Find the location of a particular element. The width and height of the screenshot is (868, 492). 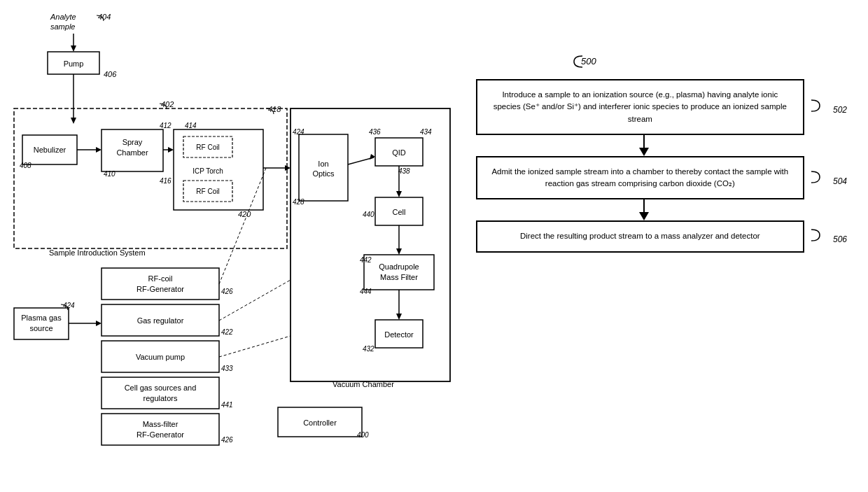

svg-text: source is located at coordinates (41, 328).